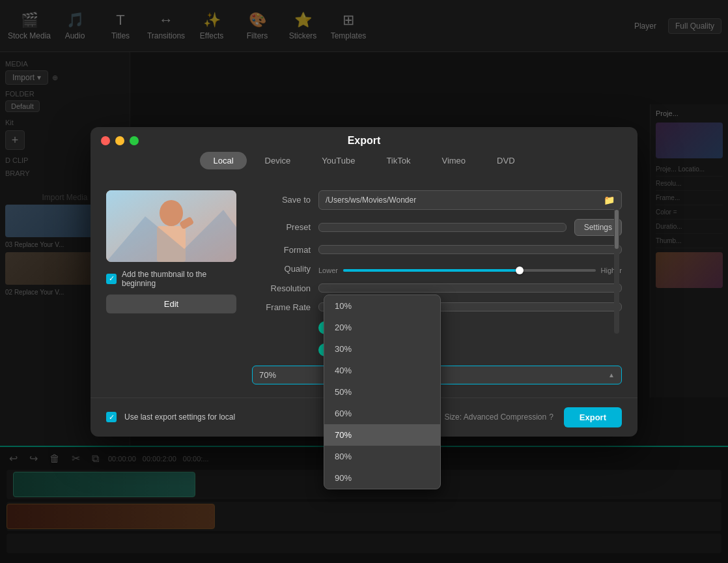  I want to click on size-text-wrapper: Size: Advanced Compression ?, so click(499, 417).